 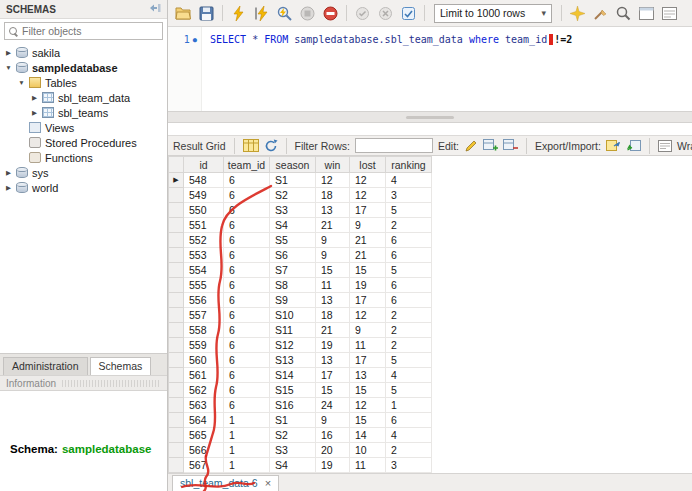 What do you see at coordinates (204, 376) in the screenshot?
I see `cell: 561` at bounding box center [204, 376].